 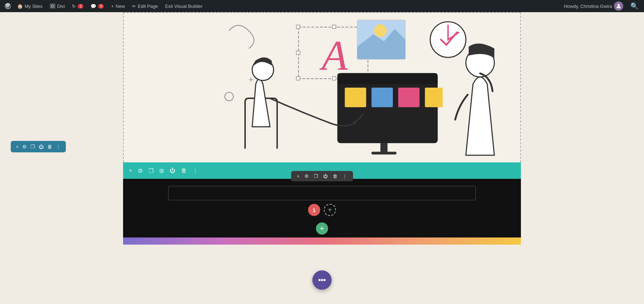 I want to click on left-duplicate-button: ❐, so click(x=33, y=147).